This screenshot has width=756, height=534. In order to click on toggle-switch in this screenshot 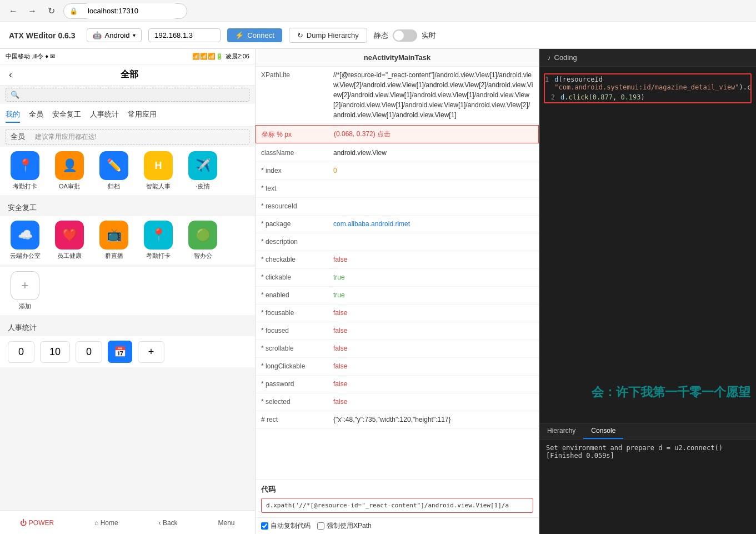, I will do `click(405, 36)`.